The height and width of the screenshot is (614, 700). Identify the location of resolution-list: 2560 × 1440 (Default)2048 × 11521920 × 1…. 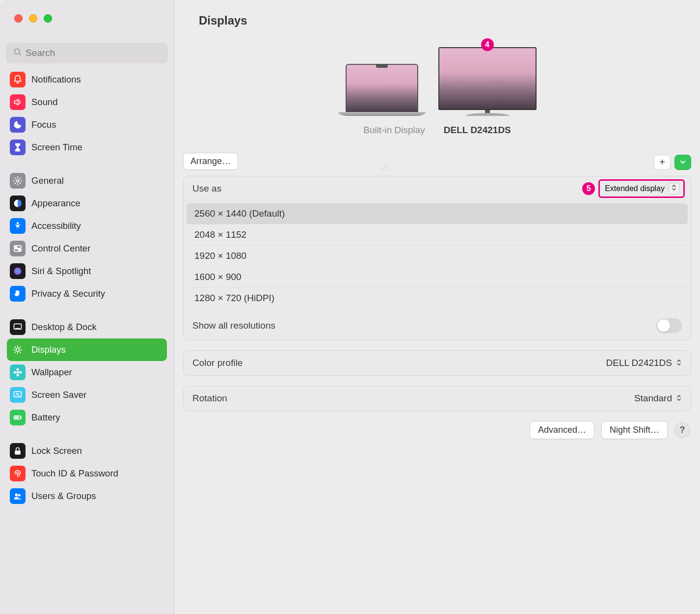
(437, 256).